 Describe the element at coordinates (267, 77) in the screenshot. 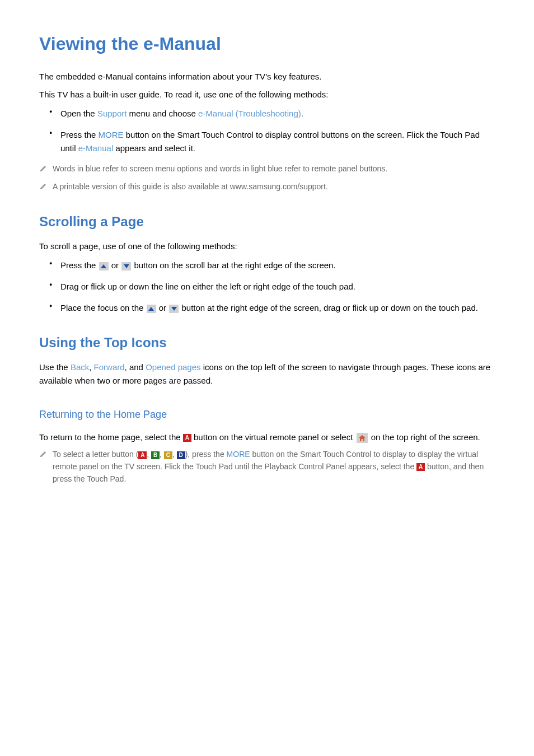

I see `intro-text-1: The embedded e-Manual contains informati…` at that location.